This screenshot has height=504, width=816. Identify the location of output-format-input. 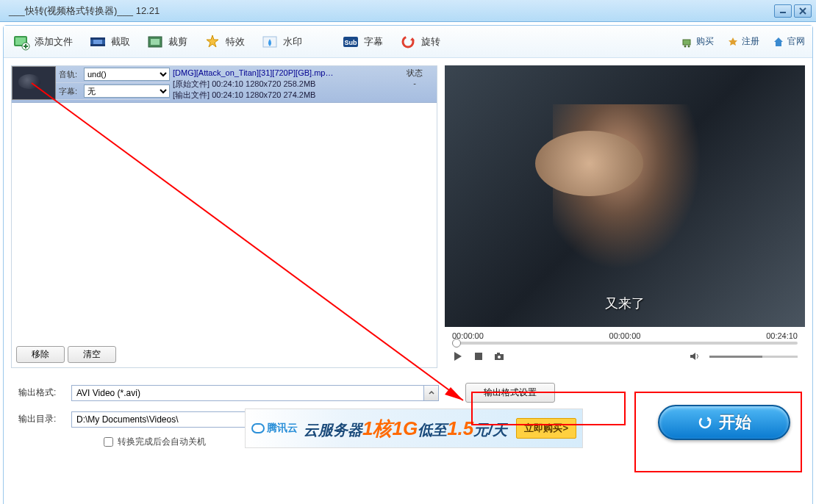
(248, 393).